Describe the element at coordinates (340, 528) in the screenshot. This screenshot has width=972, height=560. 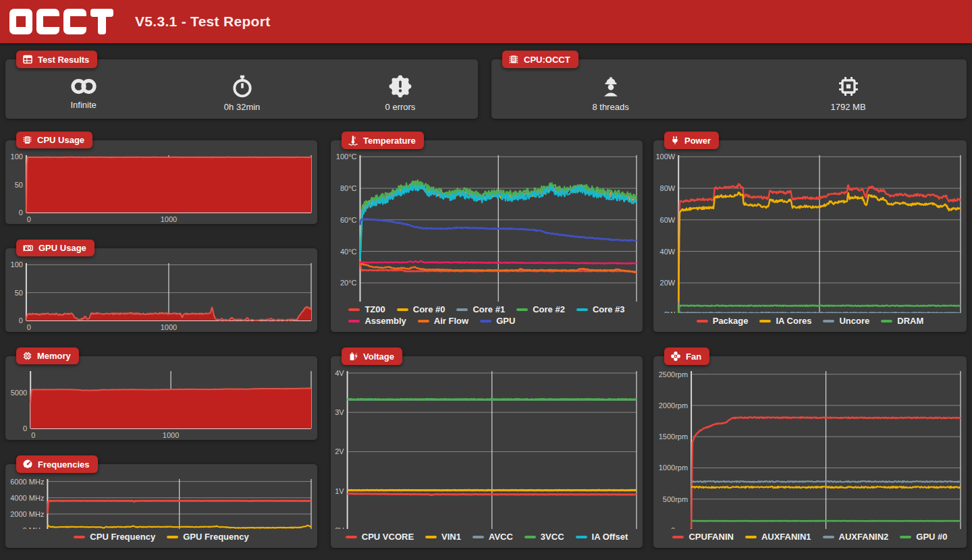
I see `svg-text: 0V` at that location.